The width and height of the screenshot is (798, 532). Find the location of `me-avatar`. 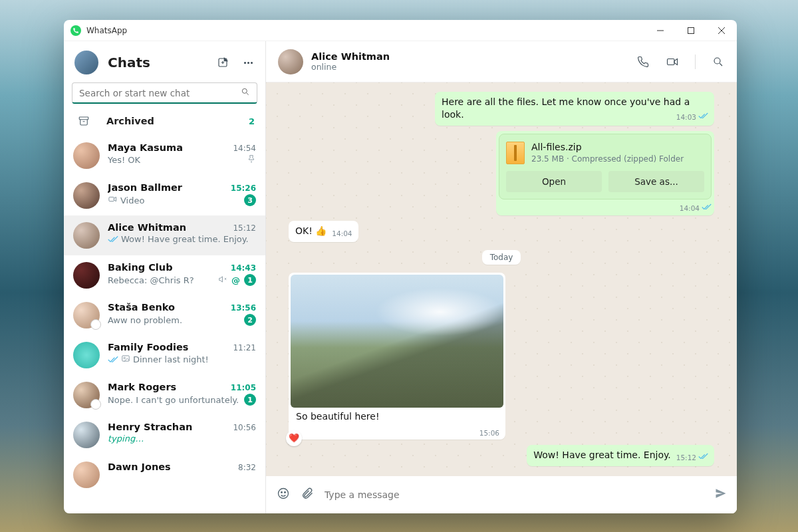

me-avatar is located at coordinates (86, 63).